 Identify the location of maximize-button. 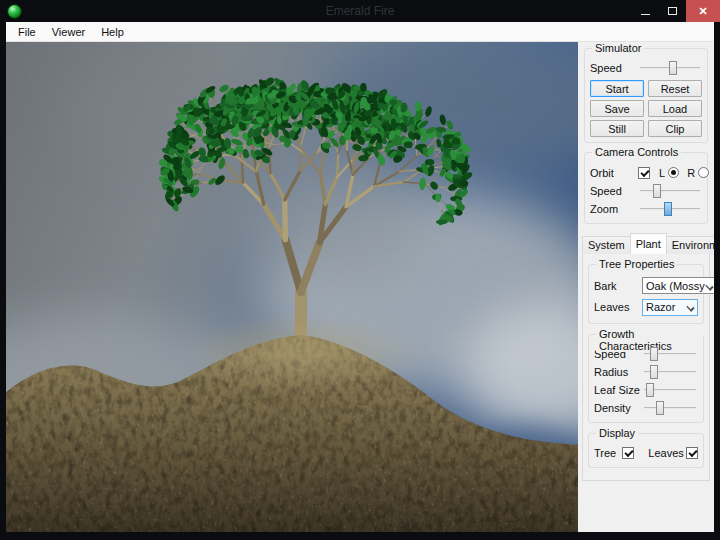
(672, 11).